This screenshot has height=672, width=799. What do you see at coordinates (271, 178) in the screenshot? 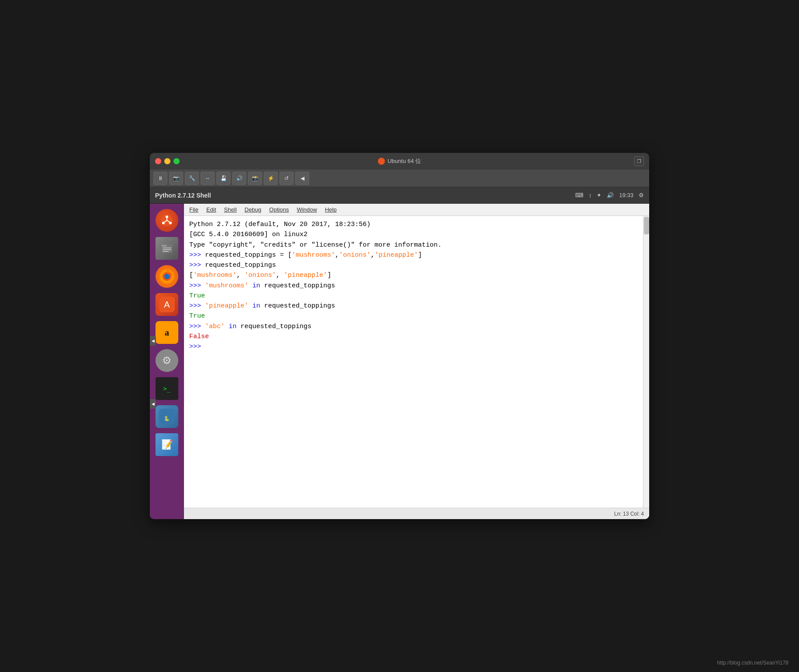
I see `usb-button: ⚡` at bounding box center [271, 178].